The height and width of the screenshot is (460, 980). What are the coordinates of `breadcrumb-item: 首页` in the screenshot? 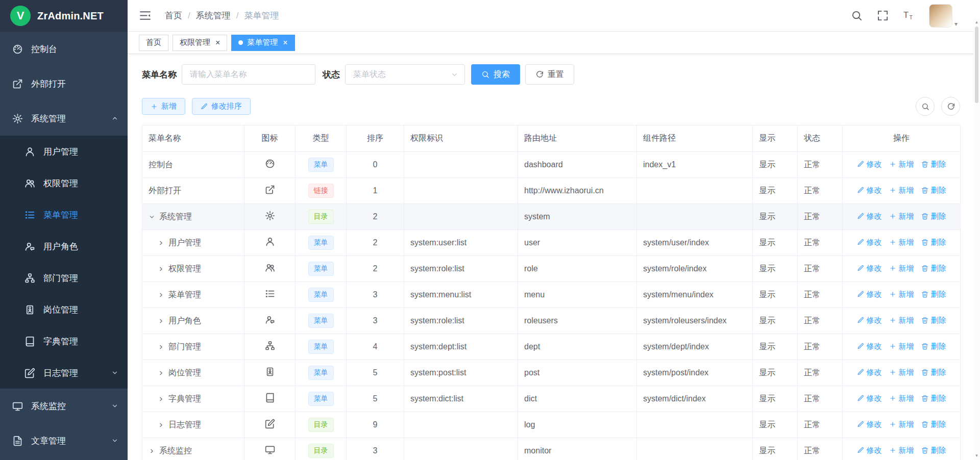 It's located at (174, 15).